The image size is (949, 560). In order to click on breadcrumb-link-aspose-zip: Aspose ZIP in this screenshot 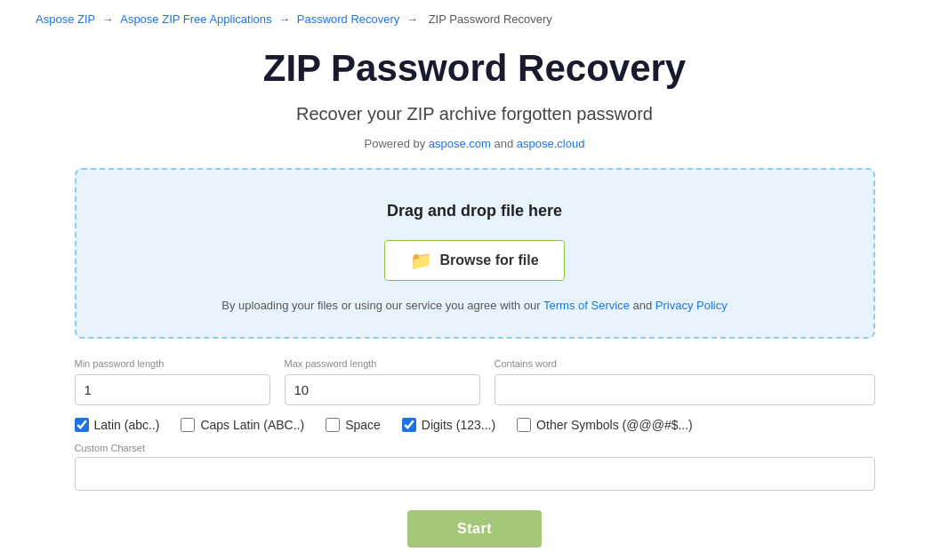, I will do `click(66, 20)`.